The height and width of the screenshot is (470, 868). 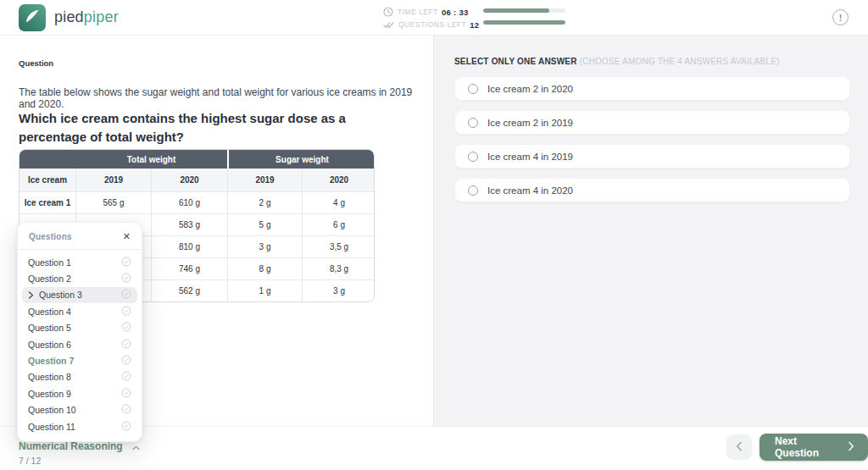 What do you see at coordinates (516, 10) in the screenshot?
I see `time-progress-fill` at bounding box center [516, 10].